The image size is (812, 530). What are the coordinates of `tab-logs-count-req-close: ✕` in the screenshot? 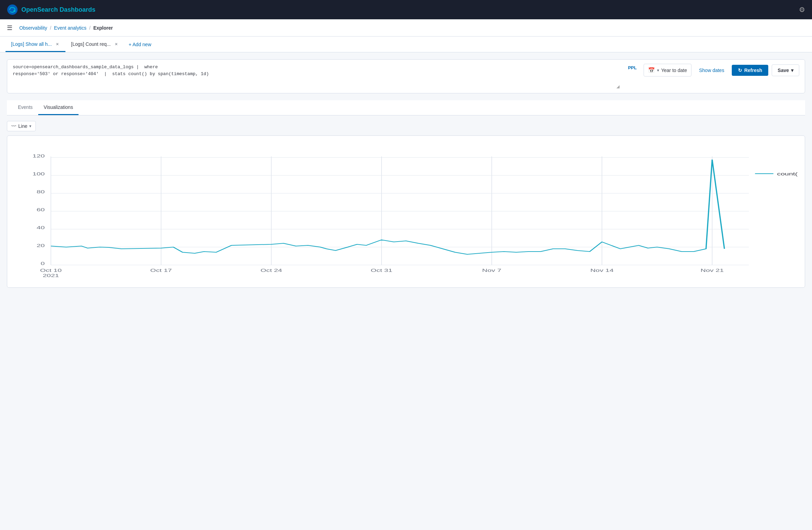 It's located at (116, 44).